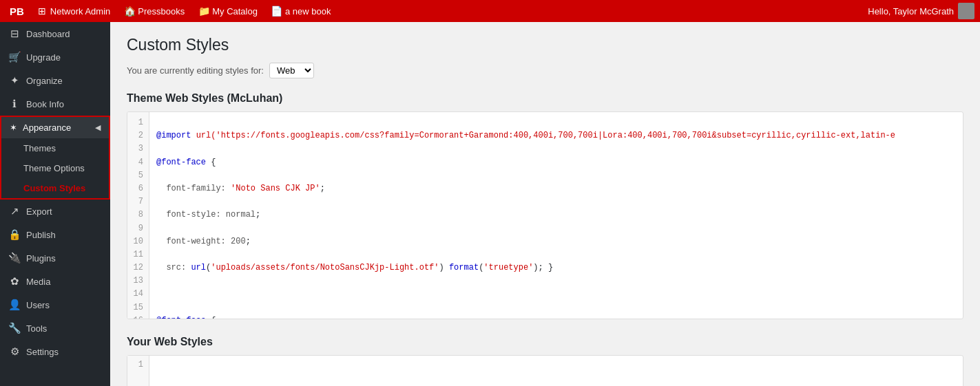  Describe the element at coordinates (154, 11) in the screenshot. I see `pressbooks-link: 🏠 Pressbooks` at that location.